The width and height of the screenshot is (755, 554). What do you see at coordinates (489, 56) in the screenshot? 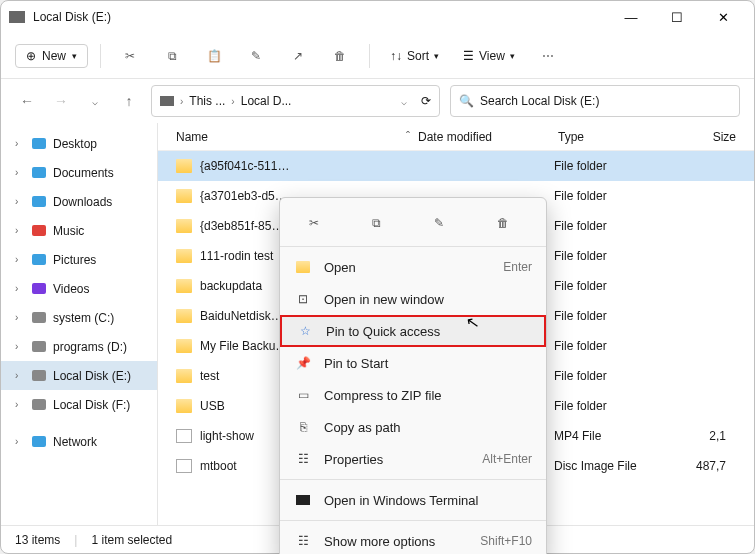
I see `view-button: ☰ View ▾` at bounding box center [489, 56].